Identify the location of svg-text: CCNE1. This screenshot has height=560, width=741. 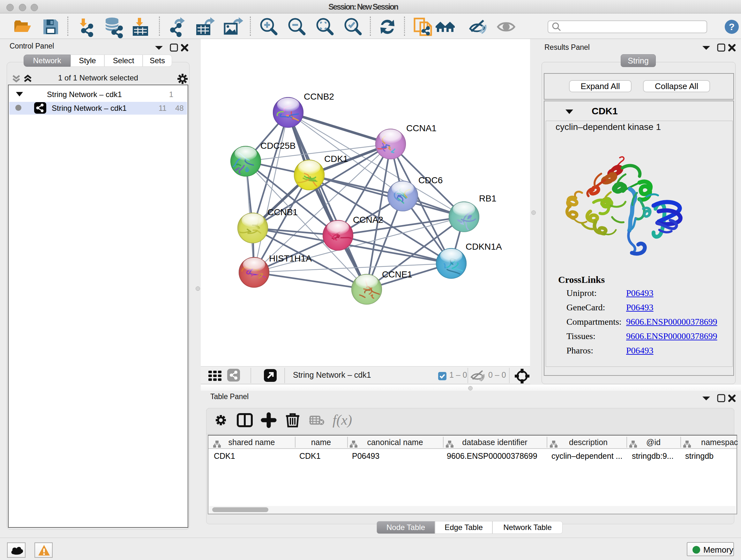
(397, 274).